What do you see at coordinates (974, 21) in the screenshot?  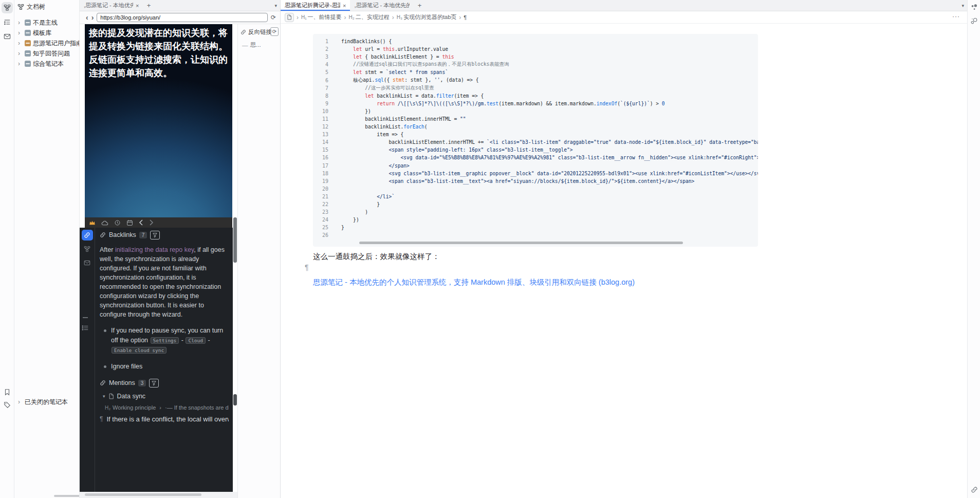 I see `global-graph-dock-button` at bounding box center [974, 21].